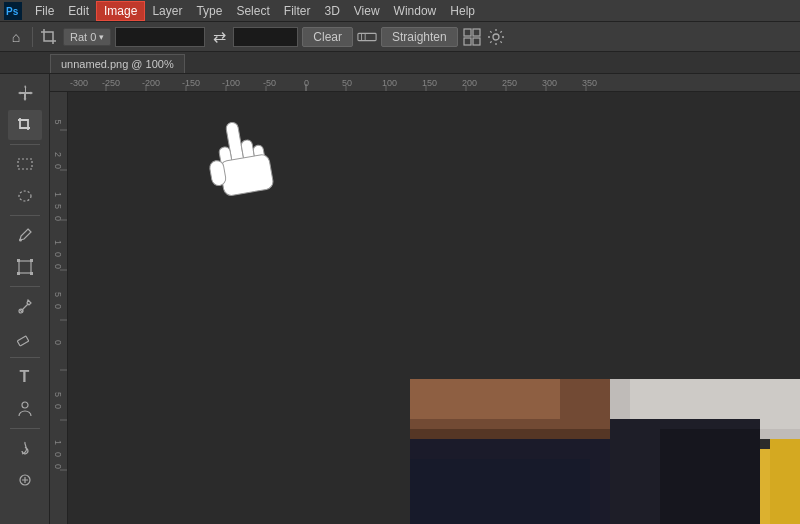 Image resolution: width=800 pixels, height=524 pixels. Describe the element at coordinates (25, 125) in the screenshot. I see `crop-tool` at that location.